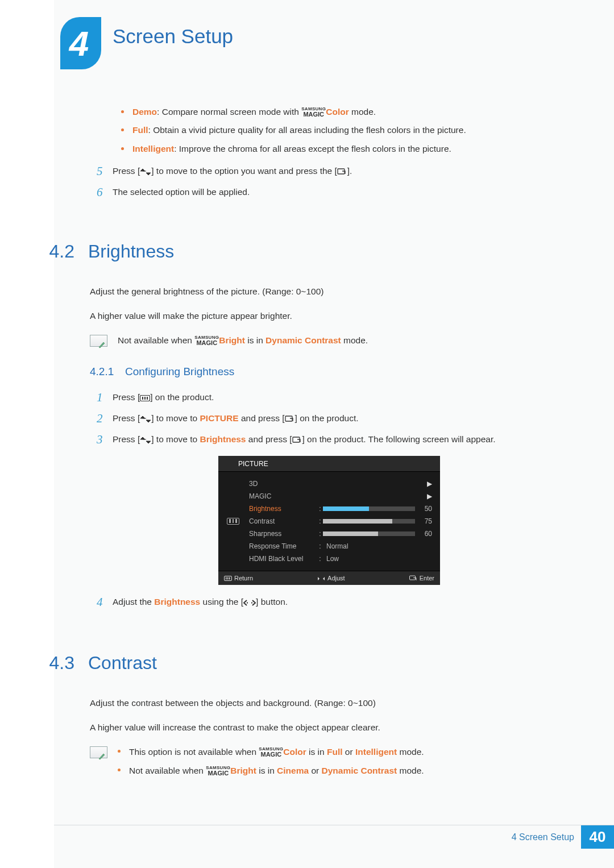 The image size is (614, 868). What do you see at coordinates (329, 578) in the screenshot?
I see `osd-footer: Return Adjust Enter` at bounding box center [329, 578].